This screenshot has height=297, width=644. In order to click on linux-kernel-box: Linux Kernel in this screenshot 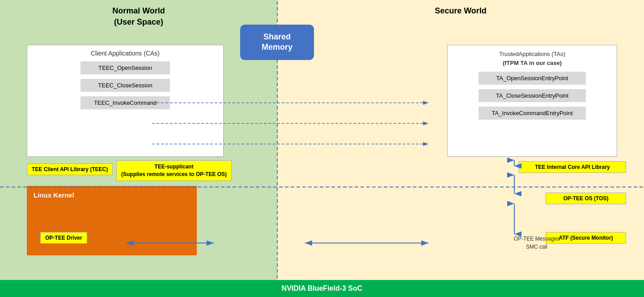, I will do `click(112, 220)`.